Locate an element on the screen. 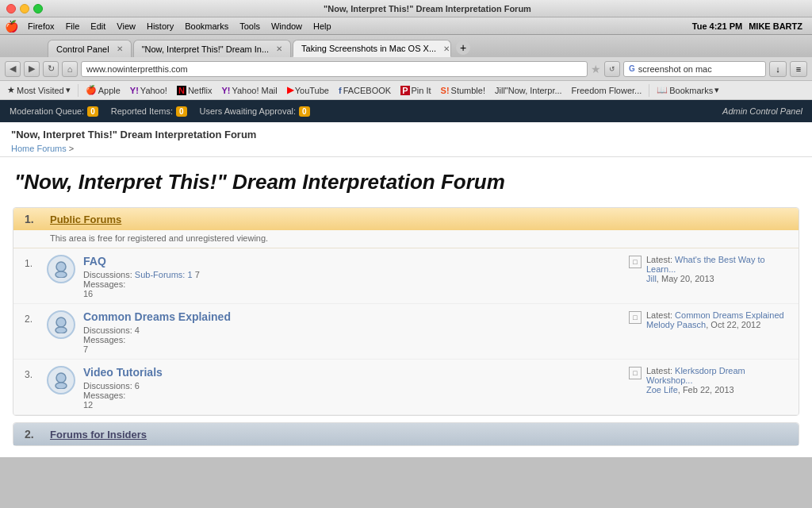 This screenshot has width=812, height=508. bookmark-yahoo-mail: Y! Yahoo! Mail is located at coordinates (249, 90).